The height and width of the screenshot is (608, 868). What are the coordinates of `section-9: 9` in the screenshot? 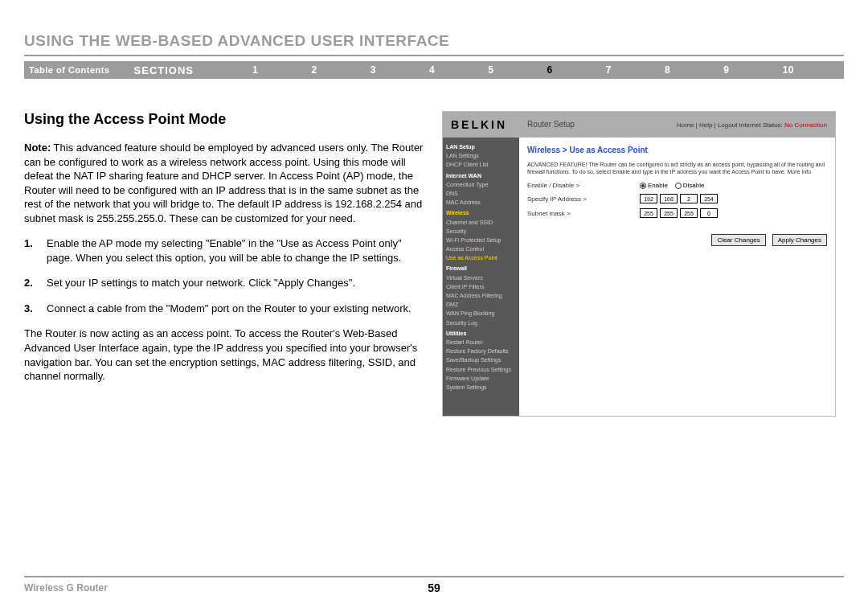 It's located at (727, 70).